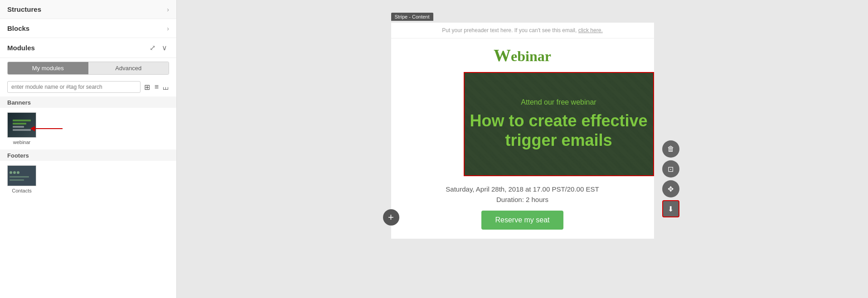  What do you see at coordinates (22, 125) in the screenshot?
I see `webinar-module-thumb` at bounding box center [22, 125].